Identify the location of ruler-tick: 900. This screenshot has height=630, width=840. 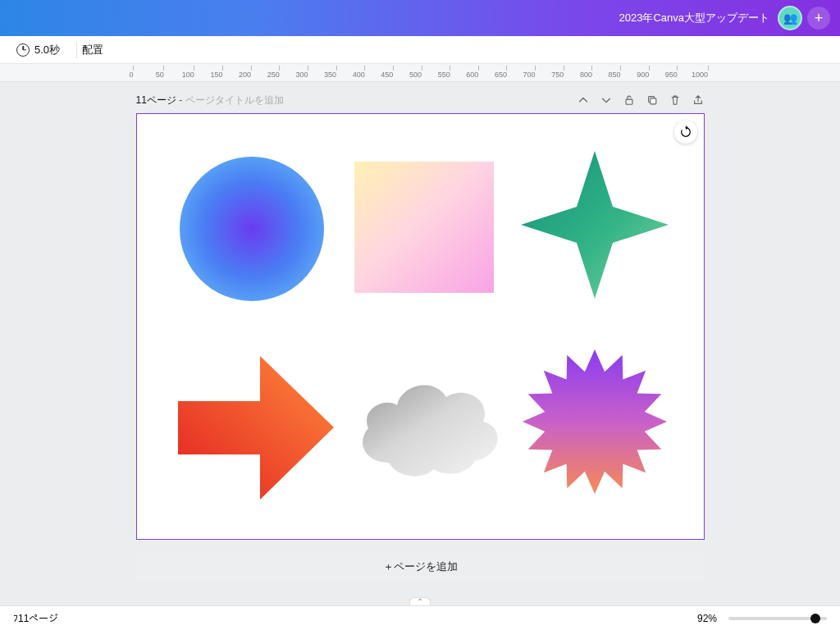
(650, 72).